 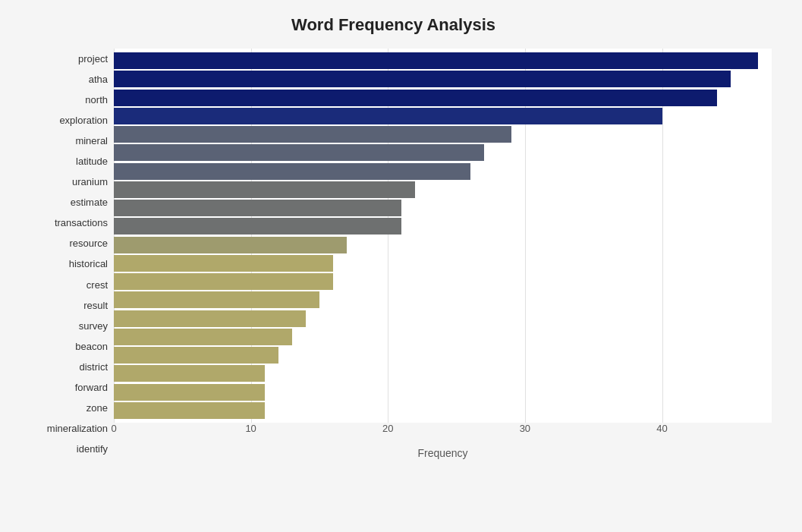 I want to click on bar-row-crest, so click(x=443, y=263).